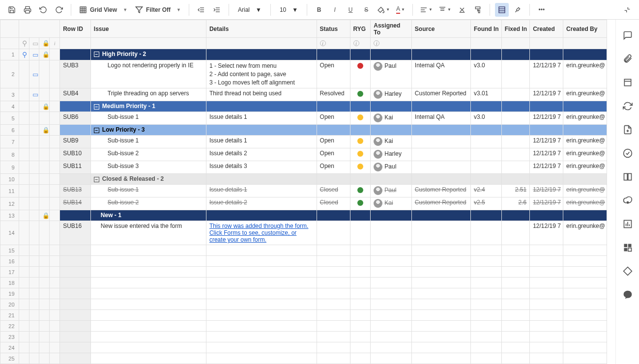  What do you see at coordinates (148, 95) in the screenshot?
I see `issue-cell: Triple threading on app servers` at bounding box center [148, 95].